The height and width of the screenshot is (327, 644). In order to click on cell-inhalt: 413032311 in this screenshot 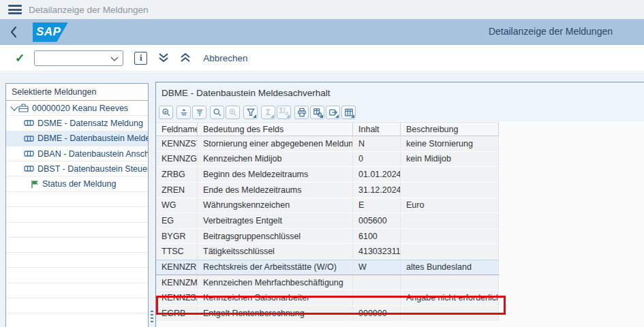, I will do `click(377, 251)`.